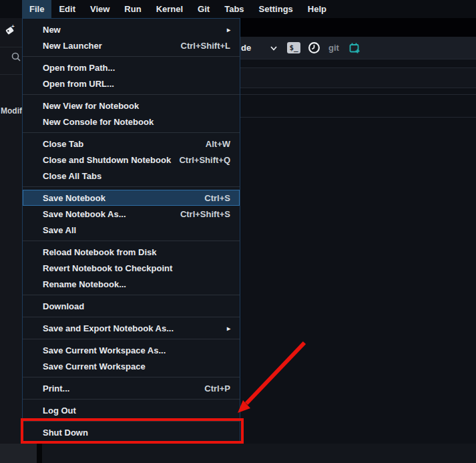  I want to click on status-bar, so click(259, 453).